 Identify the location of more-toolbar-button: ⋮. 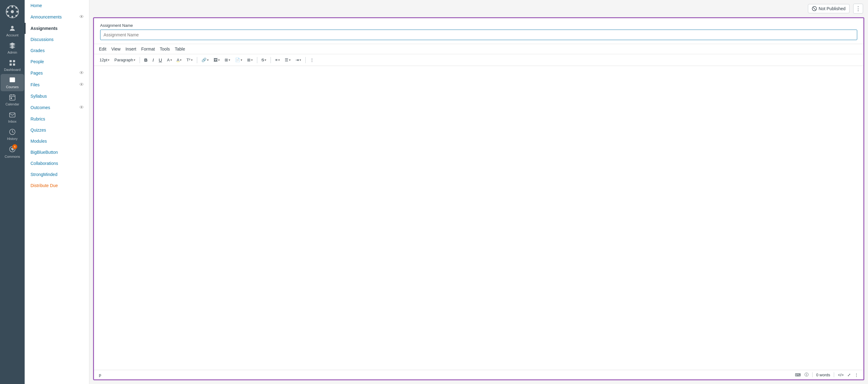
(312, 60).